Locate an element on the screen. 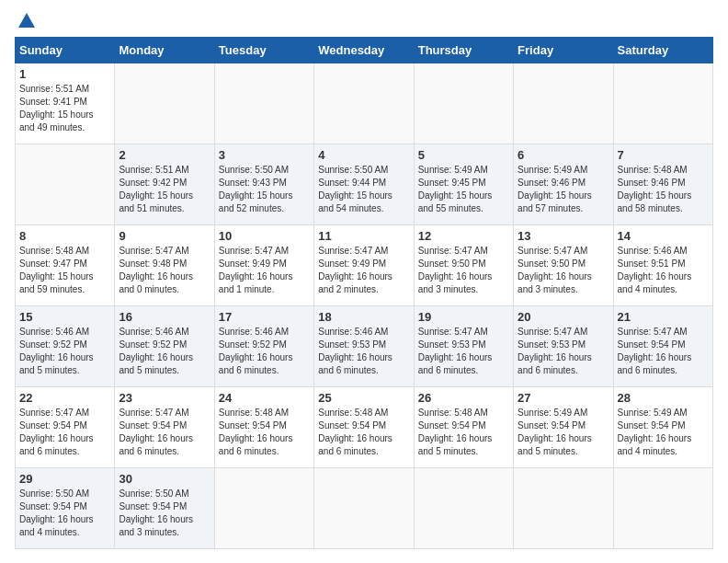  day-number: 13 is located at coordinates (563, 236).